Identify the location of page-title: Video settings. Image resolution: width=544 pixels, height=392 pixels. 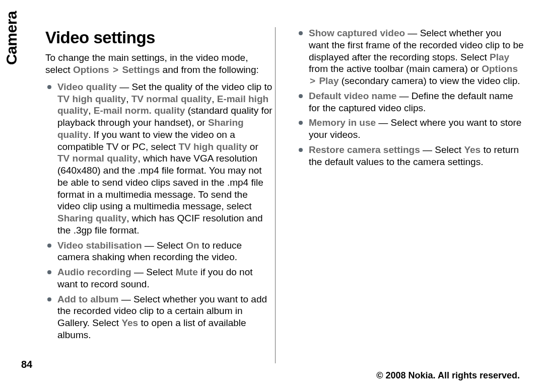
(159, 37).